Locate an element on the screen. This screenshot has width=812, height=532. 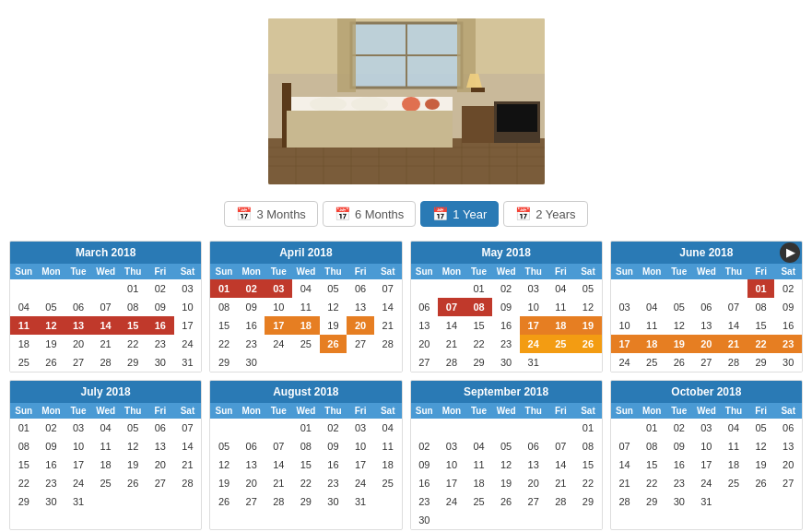
toggle-2years: 📅 2 Years is located at coordinates (546, 214).